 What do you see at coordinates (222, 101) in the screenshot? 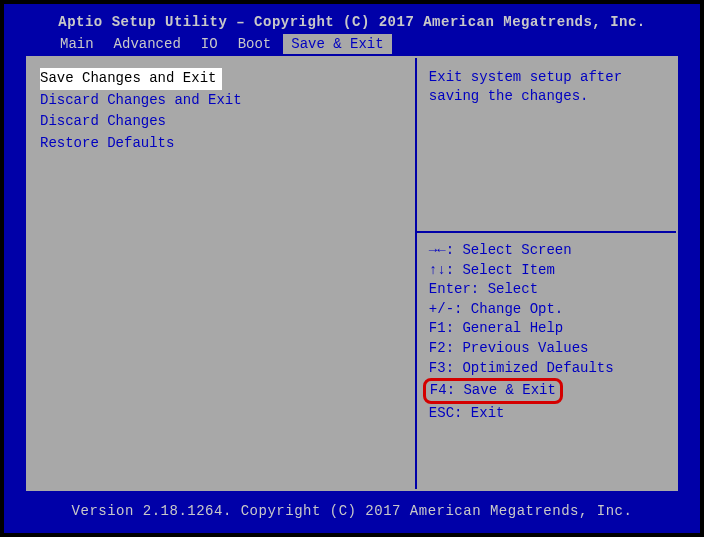
I see `menu-discard-changes-exit: Discard Changes and Exit` at bounding box center [222, 101].